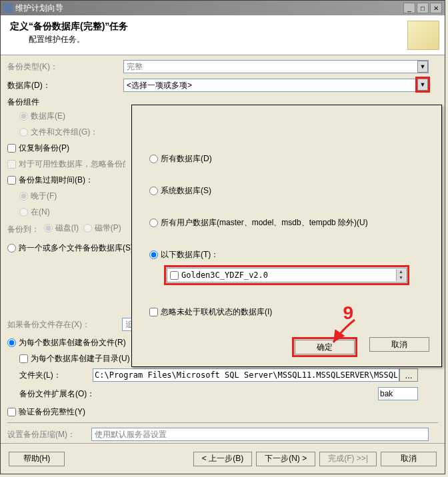 This screenshot has height=477, width=448. What do you see at coordinates (65, 85) in the screenshot?
I see `database-label: 数据库(D)：` at bounding box center [65, 85].